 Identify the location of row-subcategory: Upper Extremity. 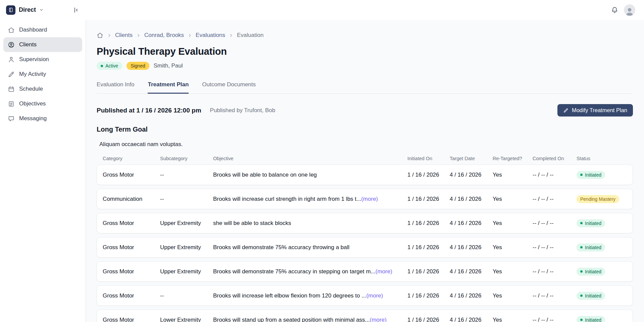
(186, 272).